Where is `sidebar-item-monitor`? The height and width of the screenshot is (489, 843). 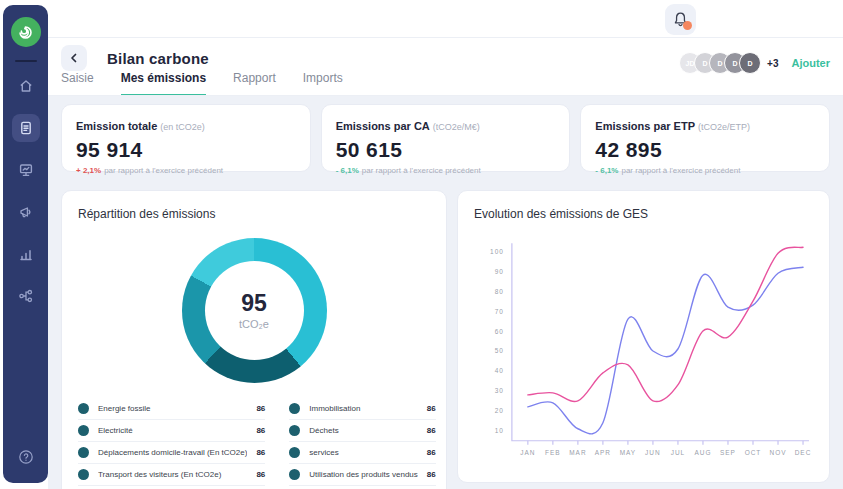 sidebar-item-monitor is located at coordinates (26, 170).